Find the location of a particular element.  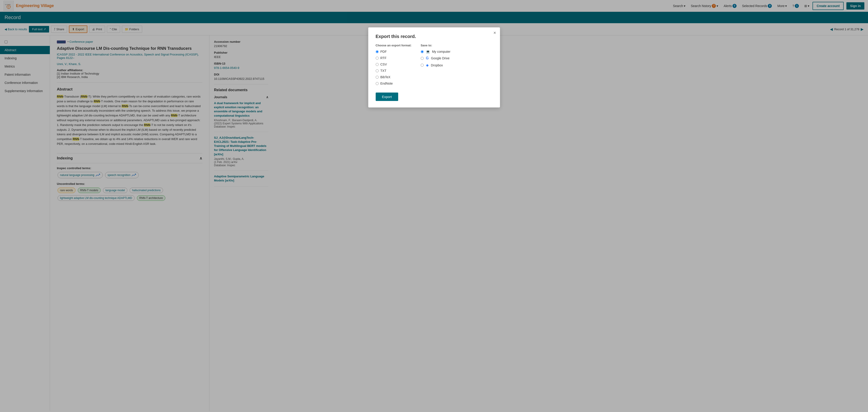

export-modal: × Export this record. Choose an export f… is located at coordinates (434, 67).